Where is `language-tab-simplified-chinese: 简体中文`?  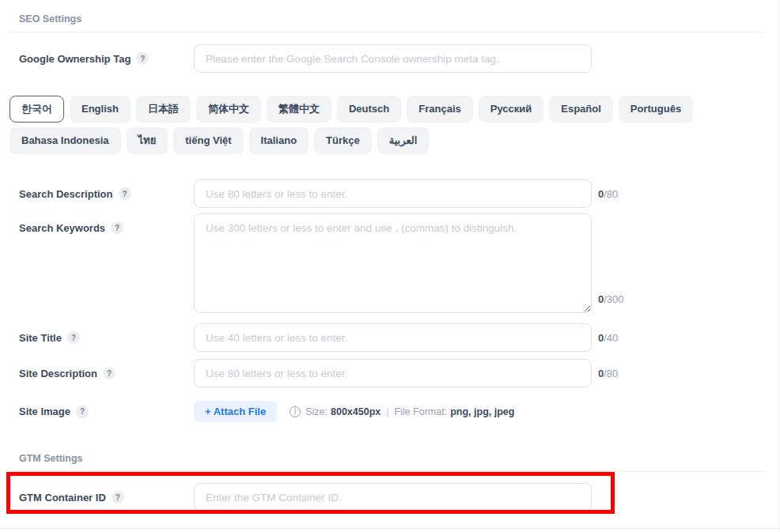 language-tab-simplified-chinese: 简体中文 is located at coordinates (229, 109).